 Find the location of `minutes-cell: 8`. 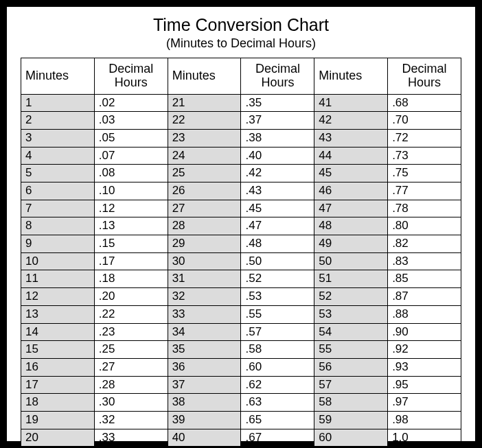

minutes-cell: 8 is located at coordinates (58, 226).